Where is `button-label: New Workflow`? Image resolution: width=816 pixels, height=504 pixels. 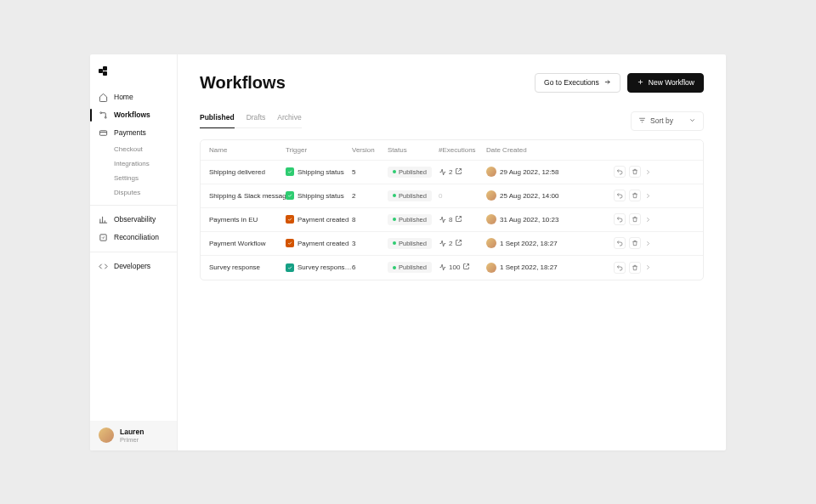 button-label: New Workflow is located at coordinates (672, 82).